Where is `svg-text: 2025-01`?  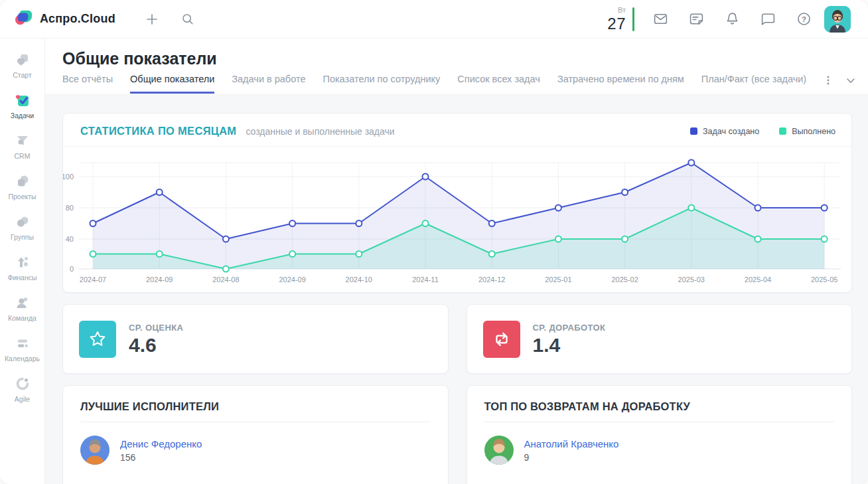
svg-text: 2025-01 is located at coordinates (558, 280).